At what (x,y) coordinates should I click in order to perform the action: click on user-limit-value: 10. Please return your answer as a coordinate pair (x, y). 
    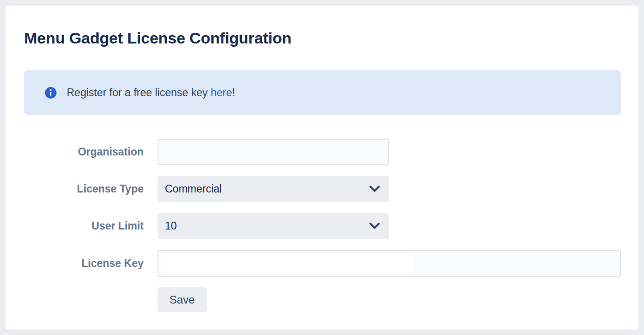
    Looking at the image, I should click on (171, 226).